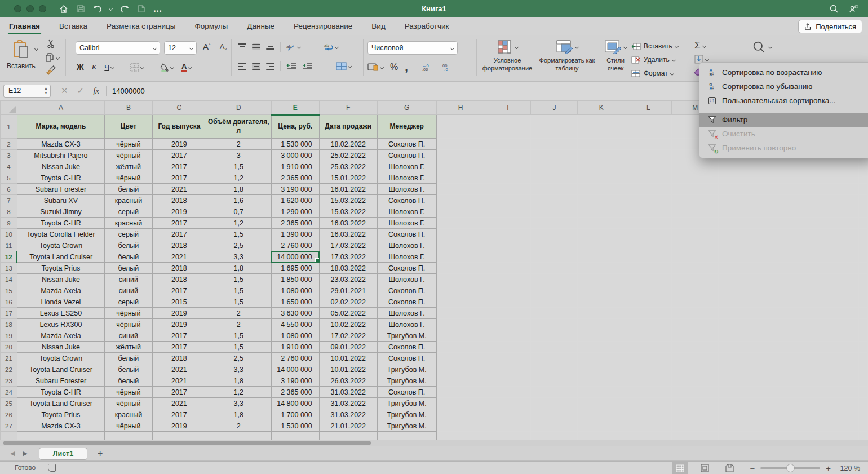  Describe the element at coordinates (295, 156) in the screenshot. I see `cell: 3 000 000` at that location.